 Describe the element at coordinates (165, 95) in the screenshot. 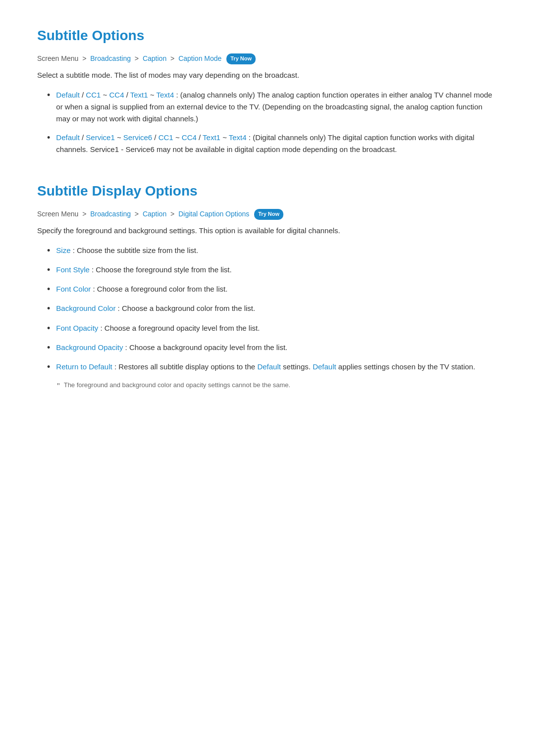

I see `link-text4: Text4` at that location.